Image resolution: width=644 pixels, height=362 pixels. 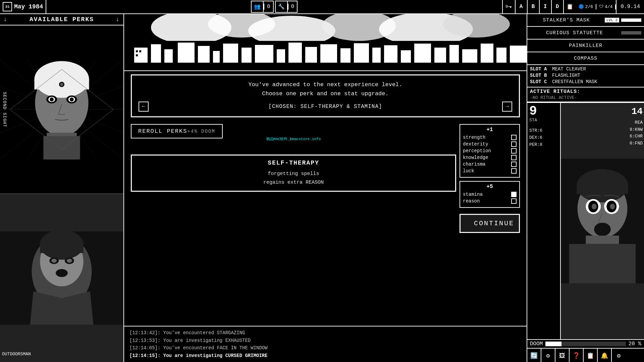 I want to click on action-icon-3: 🖼, so click(x=562, y=355).